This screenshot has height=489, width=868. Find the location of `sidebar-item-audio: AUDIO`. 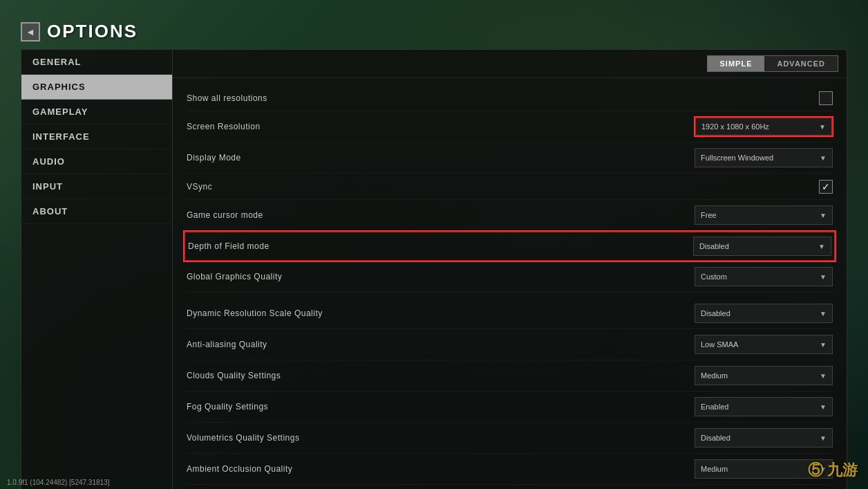

sidebar-item-audio: AUDIO is located at coordinates (97, 162).